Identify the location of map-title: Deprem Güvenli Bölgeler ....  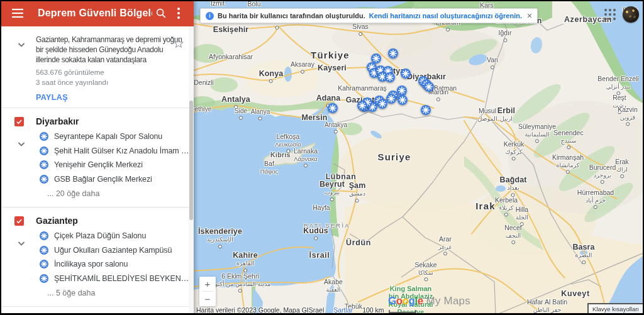
(95, 13).